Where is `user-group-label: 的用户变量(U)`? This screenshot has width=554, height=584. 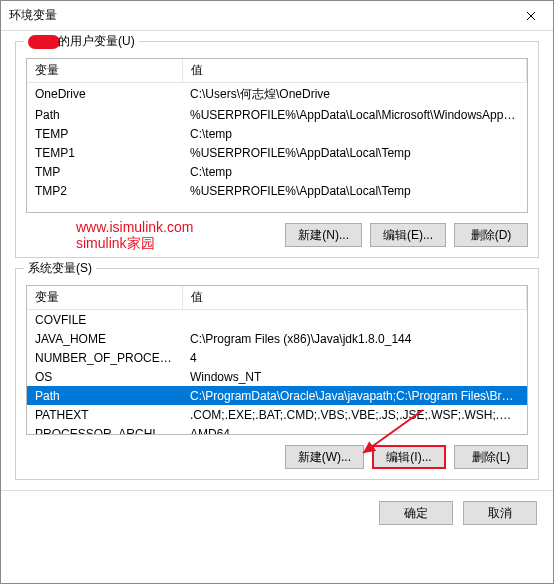
user-group-label: 的用户变量(U) is located at coordinates (82, 42).